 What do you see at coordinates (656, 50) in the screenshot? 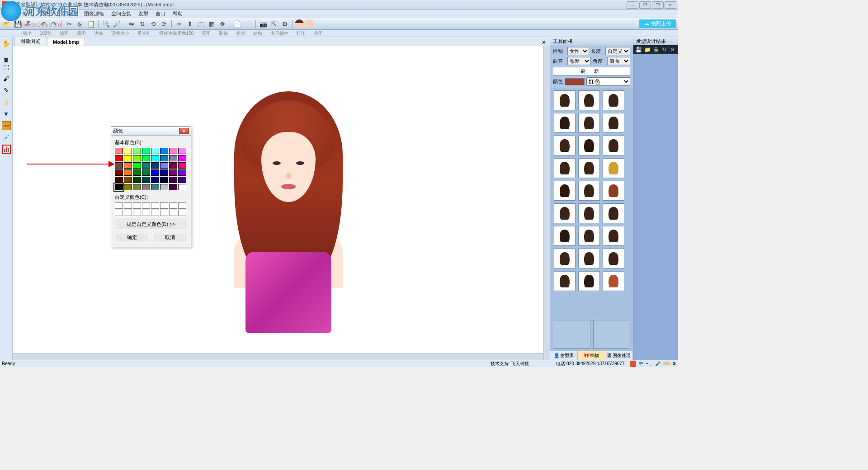
I see `result-print-icon: 🖶` at bounding box center [656, 50].